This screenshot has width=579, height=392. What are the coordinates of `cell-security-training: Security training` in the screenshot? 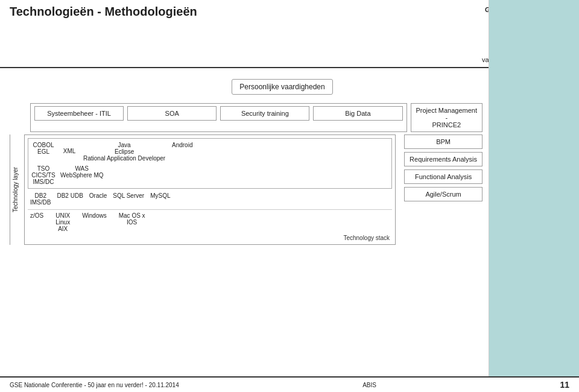 It's located at (265, 113).